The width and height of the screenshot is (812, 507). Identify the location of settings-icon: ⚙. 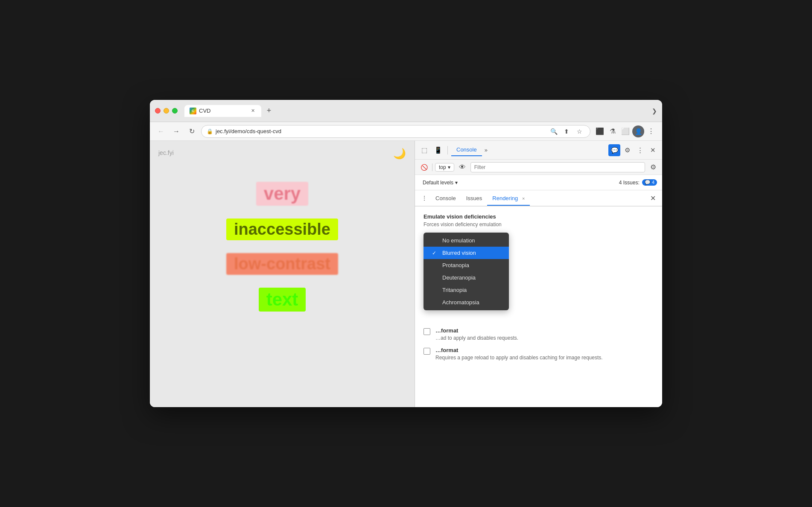
(627, 150).